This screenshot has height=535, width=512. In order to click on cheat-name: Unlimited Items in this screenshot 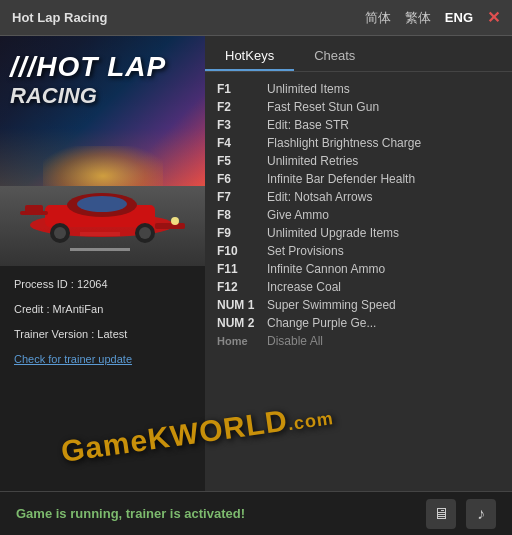, I will do `click(308, 89)`.